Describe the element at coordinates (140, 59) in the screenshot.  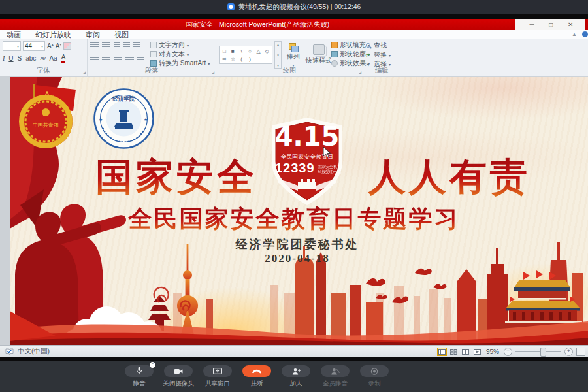
I see `columns-icon` at that location.